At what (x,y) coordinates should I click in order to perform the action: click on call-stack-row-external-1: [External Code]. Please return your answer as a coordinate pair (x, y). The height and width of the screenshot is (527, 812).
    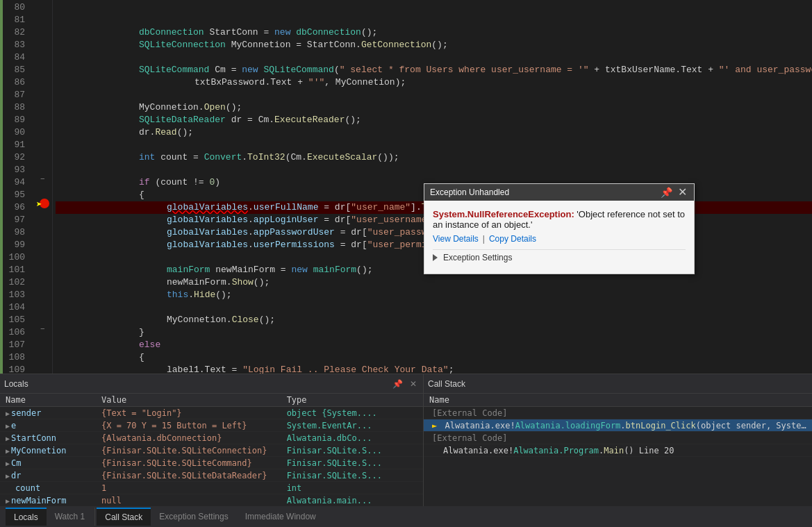
    Looking at the image, I should click on (618, 413).